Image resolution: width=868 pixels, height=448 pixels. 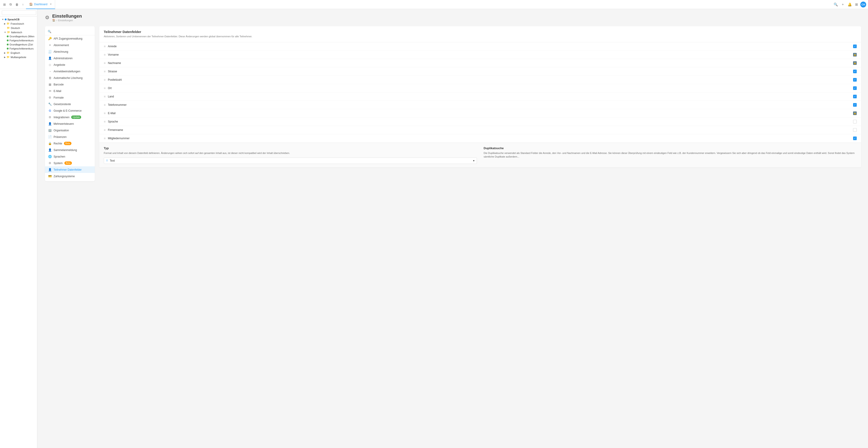 I want to click on field-checkbox-postleitzahl: ✓, so click(x=855, y=80).